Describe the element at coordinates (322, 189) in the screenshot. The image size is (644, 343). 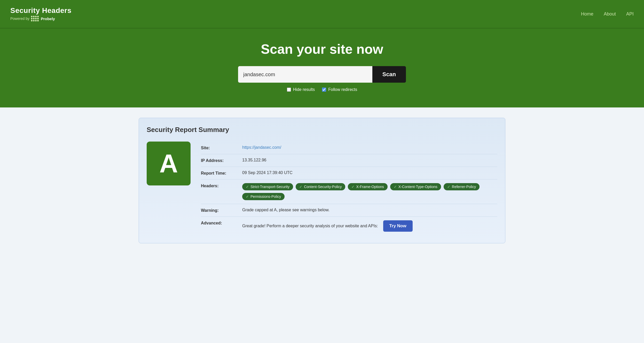
I see `report-body: A Site: https://jandasec.com/ IP Address…` at that location.